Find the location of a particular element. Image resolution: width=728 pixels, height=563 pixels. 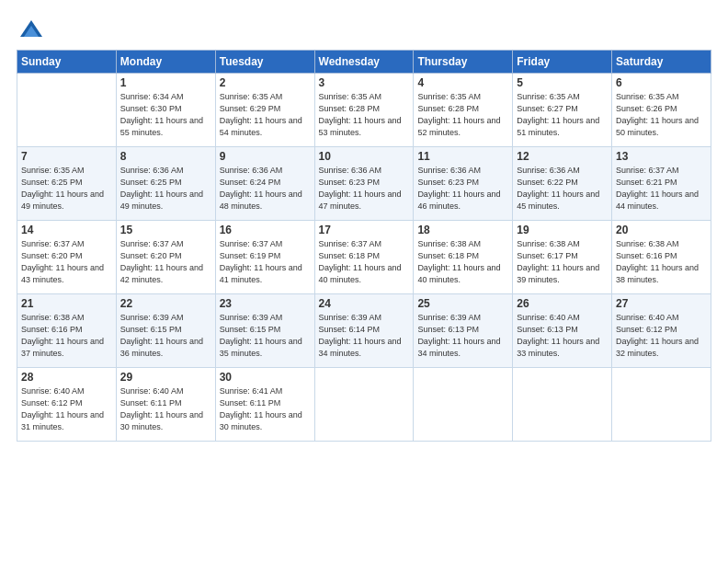

calendar-cell: 18Sunrise: 6:38 AM Sunset: 6:18 PM Dayli… is located at coordinates (463, 258).